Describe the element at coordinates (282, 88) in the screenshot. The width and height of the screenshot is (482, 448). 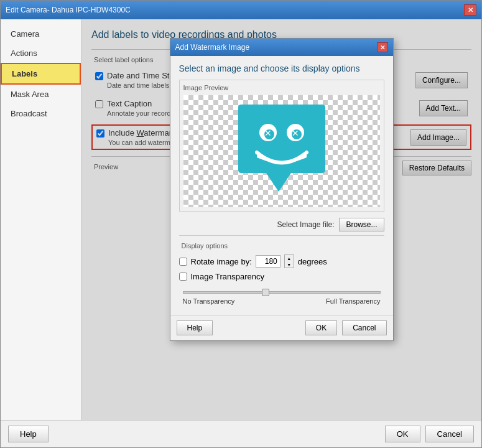
I see `image-preview-label: Image Preview` at that location.